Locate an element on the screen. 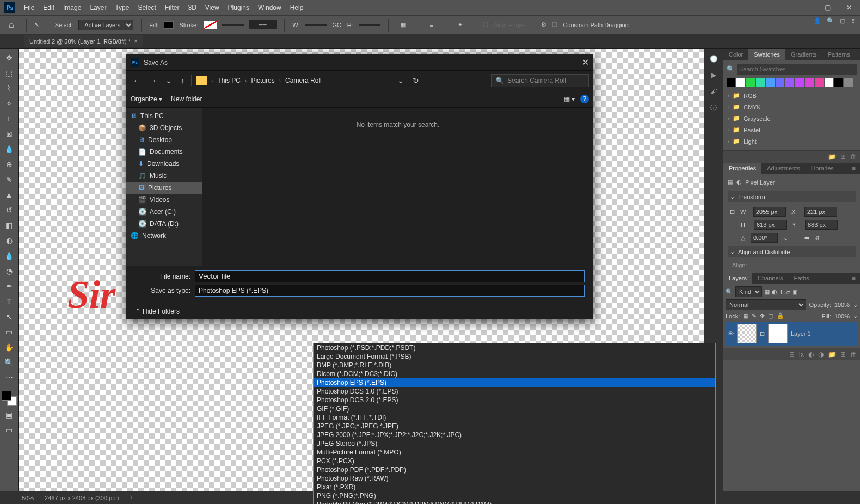 This screenshot has width=860, height=504. tab-patterns: Patterns is located at coordinates (839, 54).